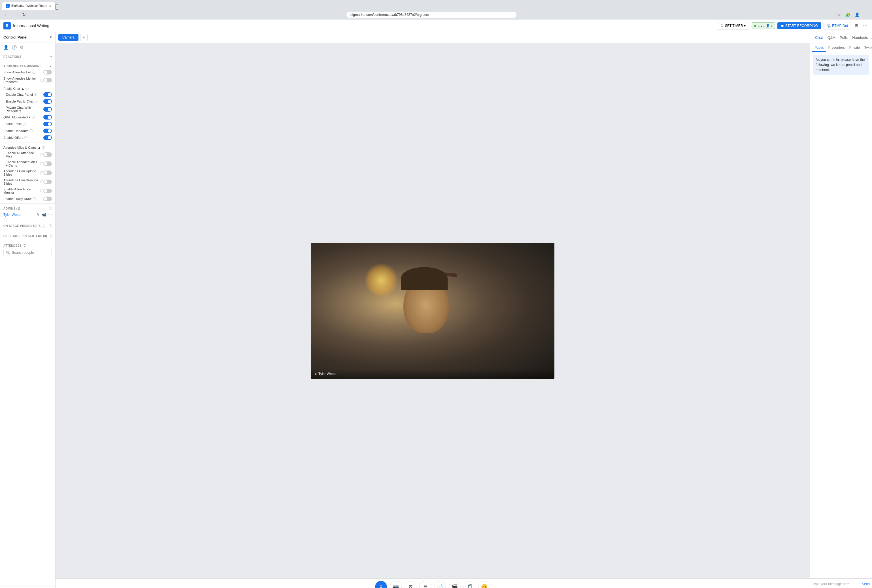  I want to click on logo-icon: B, so click(7, 26).